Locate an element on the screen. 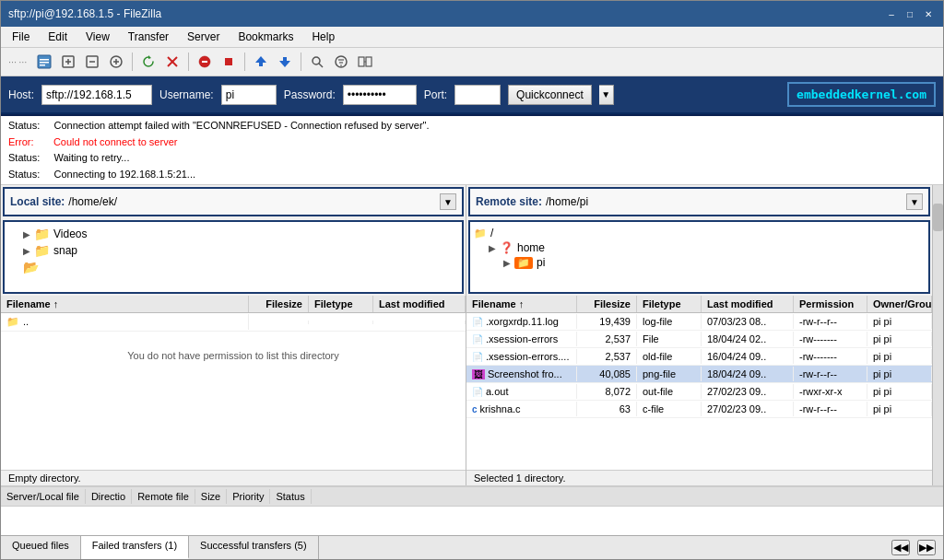 This screenshot has width=944, height=560. password-input is located at coordinates (380, 95).